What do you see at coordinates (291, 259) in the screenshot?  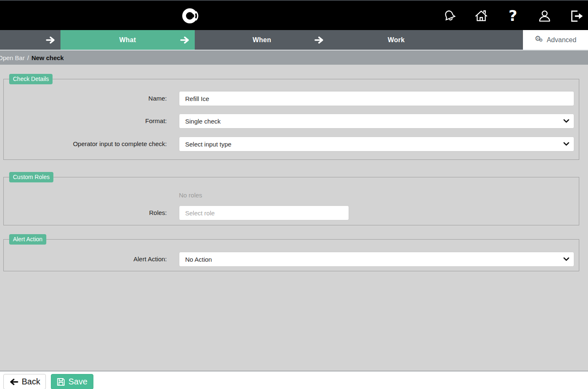 I see `alert-action-row: Alert Action: No Action` at bounding box center [291, 259].